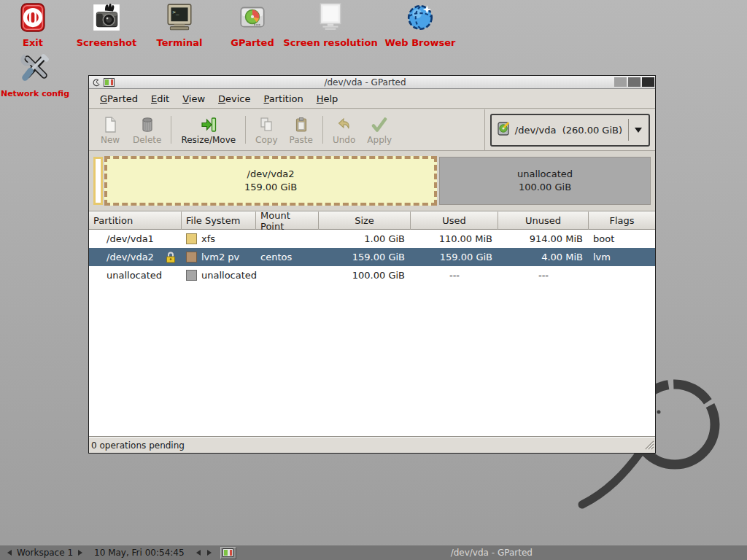 This screenshot has width=747, height=560. What do you see at coordinates (454, 276) in the screenshot?
I see `cell-used: ---` at bounding box center [454, 276].